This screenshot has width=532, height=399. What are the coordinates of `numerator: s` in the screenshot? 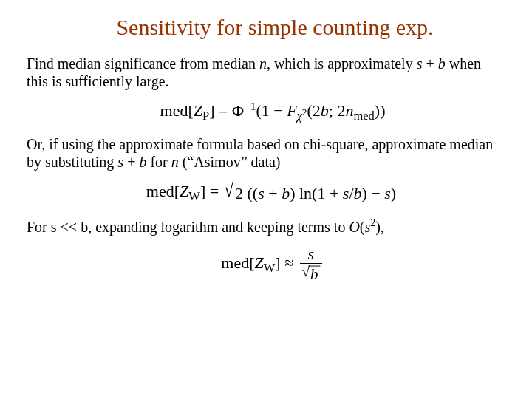 It's located at (310, 254).